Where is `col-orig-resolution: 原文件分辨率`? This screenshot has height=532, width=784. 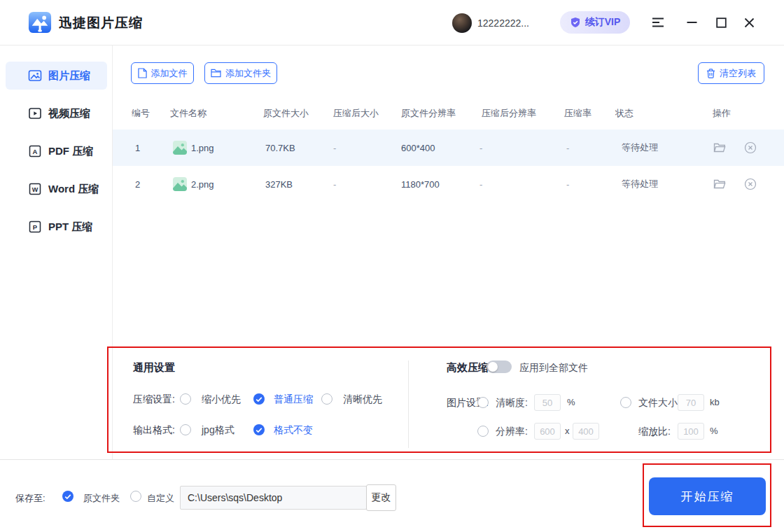 col-orig-resolution: 原文件分辨率 is located at coordinates (428, 113).